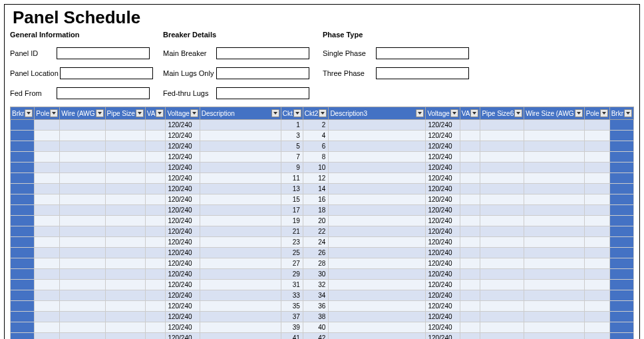  What do you see at coordinates (315, 264) in the screenshot?
I see `cell-ckt2: 28` at bounding box center [315, 264].